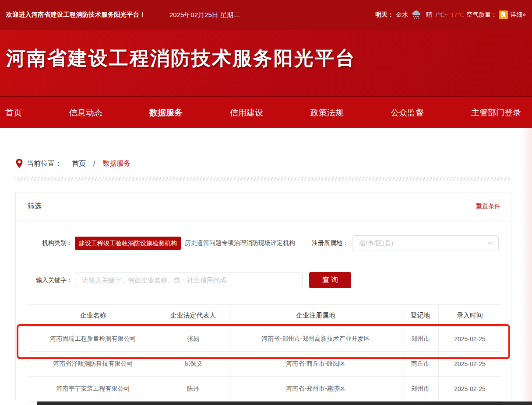  I want to click on location-pin-icon, so click(19, 164).